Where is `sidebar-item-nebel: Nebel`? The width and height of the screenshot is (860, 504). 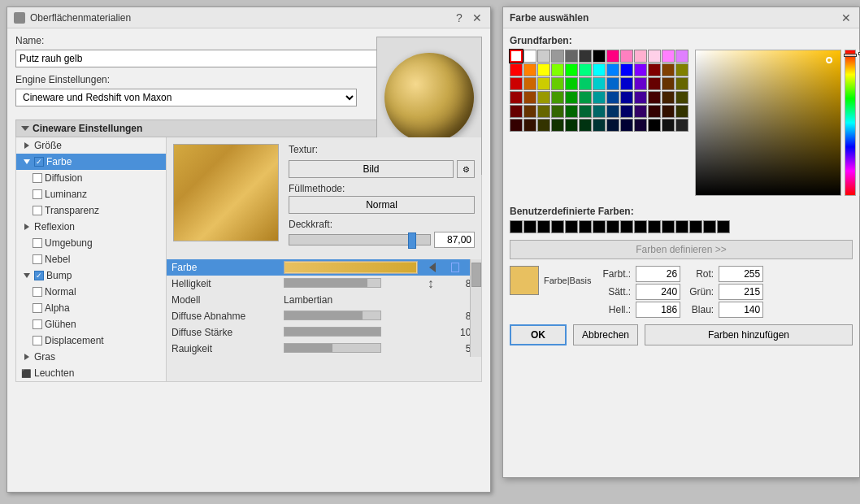 sidebar-item-nebel: Nebel is located at coordinates (91, 259).